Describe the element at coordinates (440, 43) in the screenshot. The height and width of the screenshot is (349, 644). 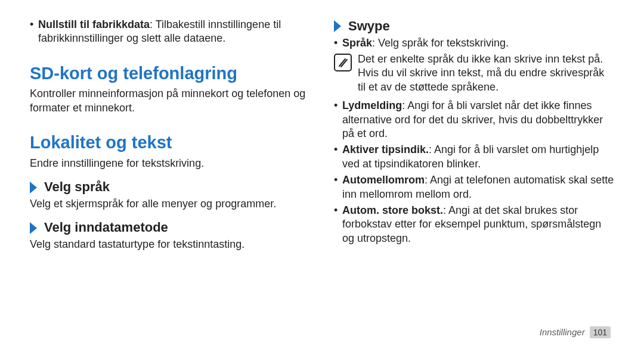
I see `swype-language-text: : Velg språk for tekstskriving.` at that location.